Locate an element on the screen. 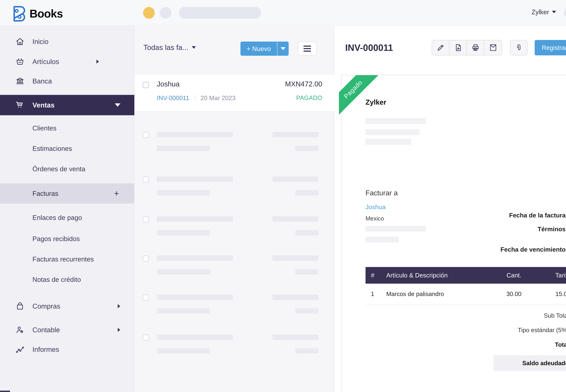  invoice-list-item: Joshua MXN472.00 INV-000011 20 Mar 2023 … is located at coordinates (234, 93).